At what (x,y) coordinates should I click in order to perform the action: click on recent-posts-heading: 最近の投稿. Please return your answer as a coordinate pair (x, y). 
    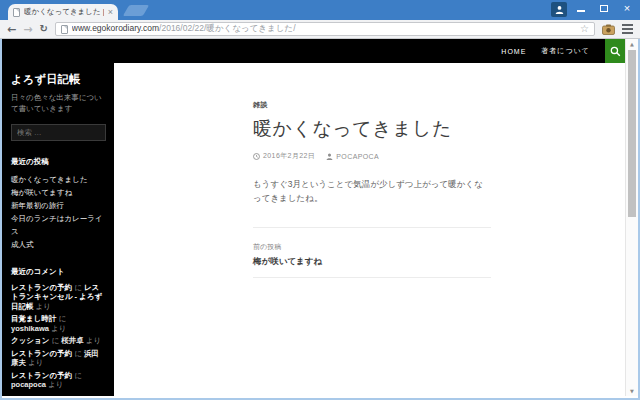
    Looking at the image, I should click on (58, 162).